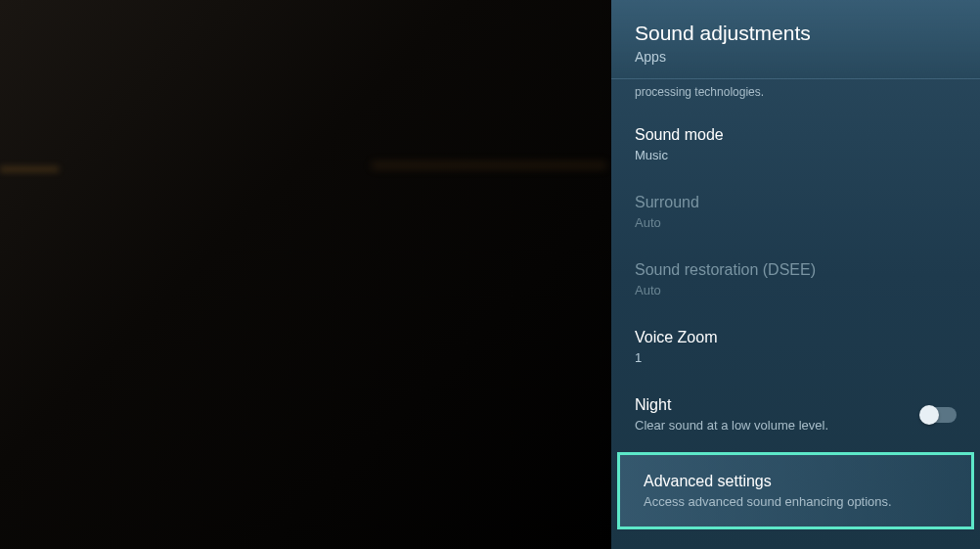 The width and height of the screenshot is (980, 549). Describe the element at coordinates (796, 338) in the screenshot. I see `setting-label: Voice Zoom` at that location.